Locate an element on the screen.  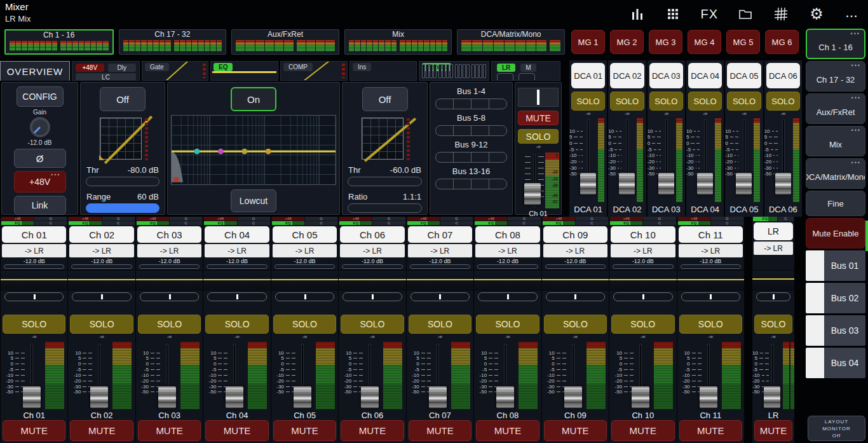
lr-route-button: -> LR is located at coordinates (773, 248).